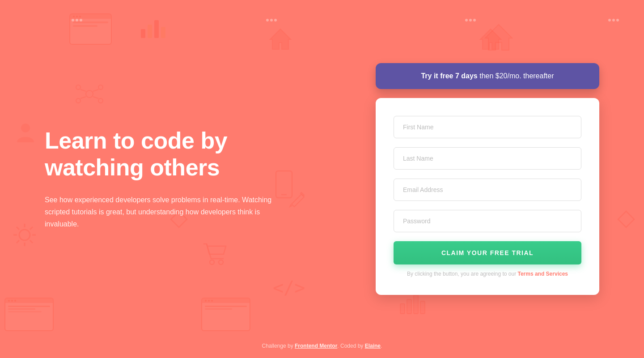 The width and height of the screenshot is (644, 358). What do you see at coordinates (487, 190) in the screenshot?
I see `email-group` at bounding box center [487, 190].